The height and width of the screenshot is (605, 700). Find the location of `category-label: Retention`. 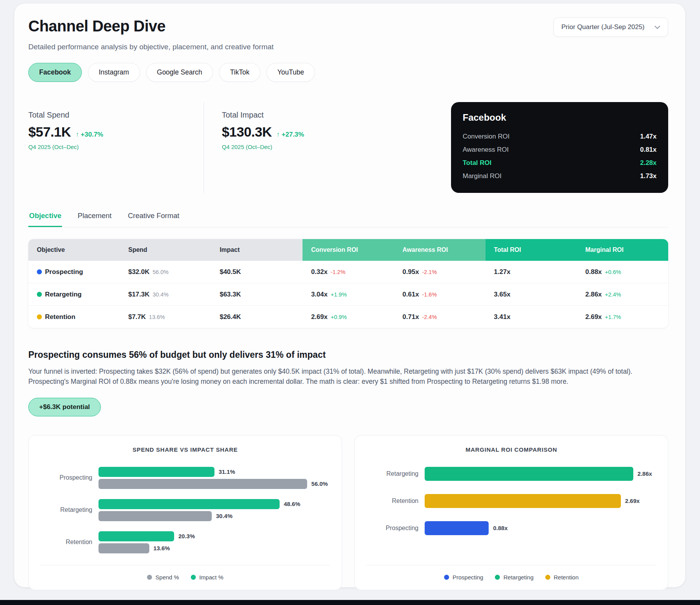

category-label: Retention is located at coordinates (396, 501).